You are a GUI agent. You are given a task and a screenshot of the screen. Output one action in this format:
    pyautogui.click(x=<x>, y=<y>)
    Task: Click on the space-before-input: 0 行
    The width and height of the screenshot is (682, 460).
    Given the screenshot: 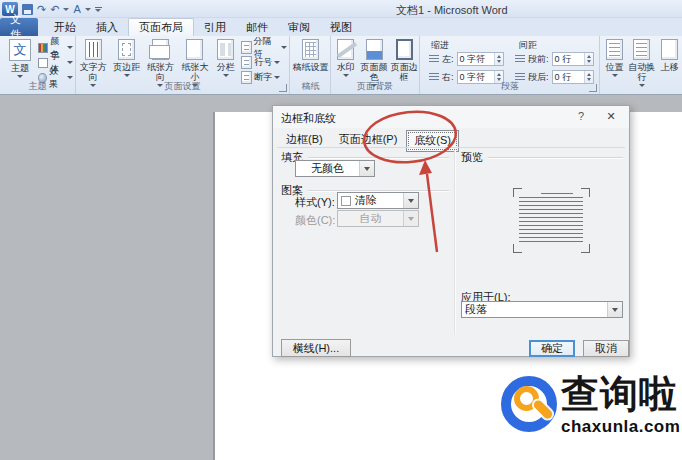 What is the action you would take?
    pyautogui.click(x=573, y=59)
    